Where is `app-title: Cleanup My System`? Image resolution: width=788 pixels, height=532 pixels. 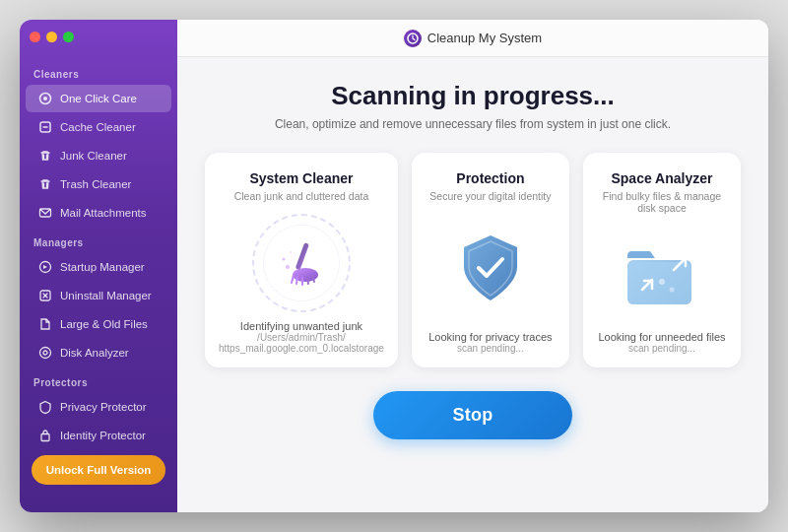 app-title: Cleanup My System is located at coordinates (485, 37).